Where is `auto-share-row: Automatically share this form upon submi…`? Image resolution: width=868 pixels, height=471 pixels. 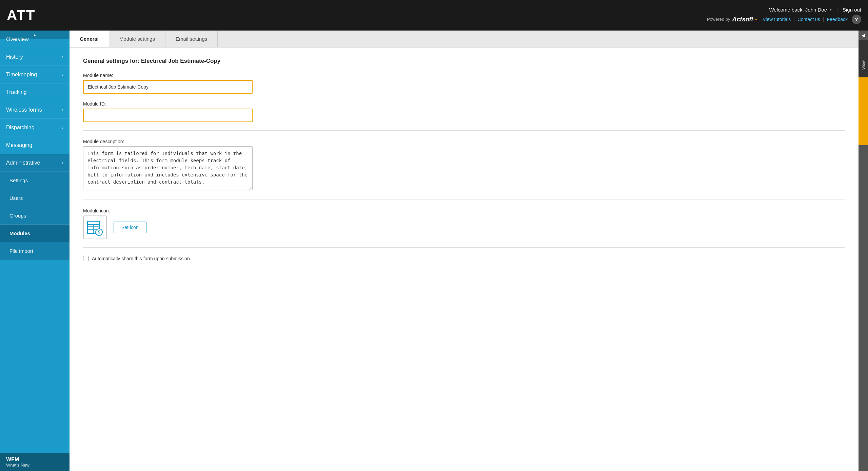 auto-share-row: Automatically share this form upon submi… is located at coordinates (464, 259).